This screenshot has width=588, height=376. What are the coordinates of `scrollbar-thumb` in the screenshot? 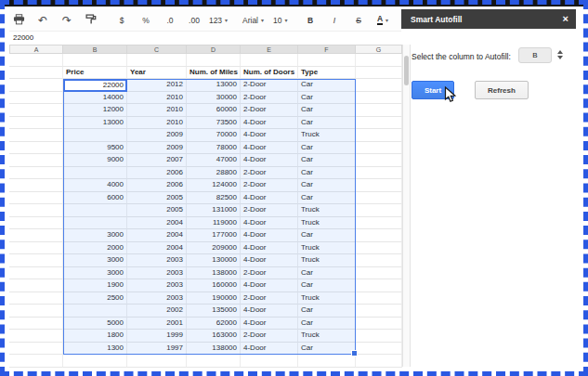 It's located at (407, 71).